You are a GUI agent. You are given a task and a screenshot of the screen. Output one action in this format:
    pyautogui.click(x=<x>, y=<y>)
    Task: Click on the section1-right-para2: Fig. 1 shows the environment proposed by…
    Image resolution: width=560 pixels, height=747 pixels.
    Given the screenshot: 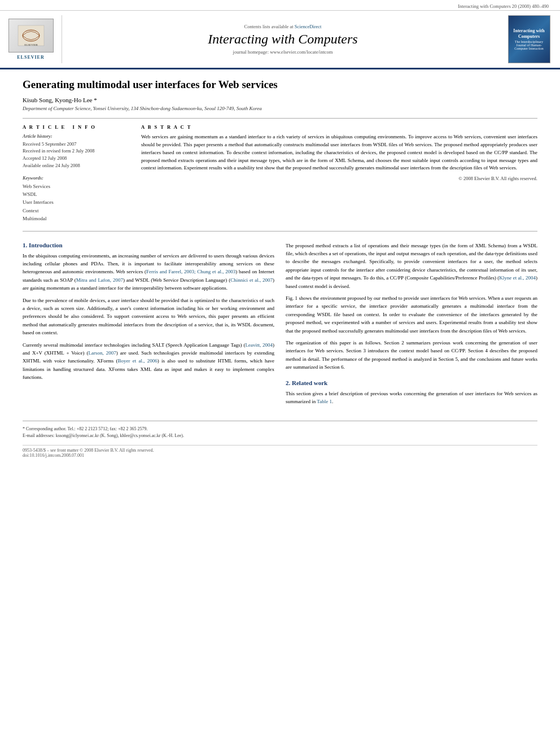 What is the action you would take?
    pyautogui.click(x=412, y=314)
    